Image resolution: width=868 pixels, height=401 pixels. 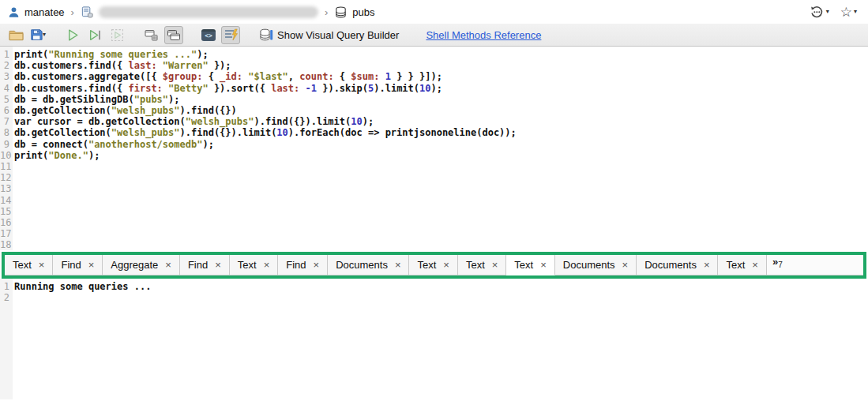 I want to click on tab-label: Documents, so click(x=589, y=265).